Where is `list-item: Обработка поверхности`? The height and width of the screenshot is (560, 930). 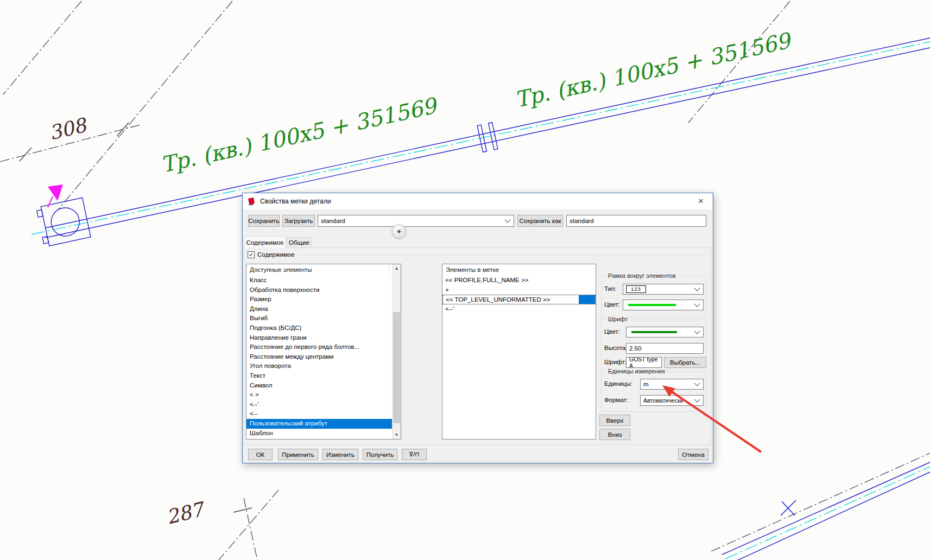 list-item: Обработка поверхности is located at coordinates (319, 290).